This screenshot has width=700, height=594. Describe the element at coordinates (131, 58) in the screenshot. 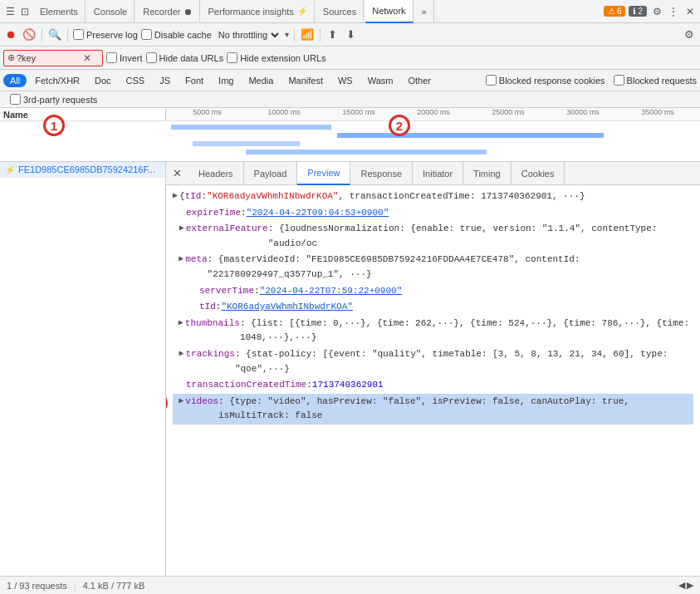

I see `invert-label: Invert` at that location.